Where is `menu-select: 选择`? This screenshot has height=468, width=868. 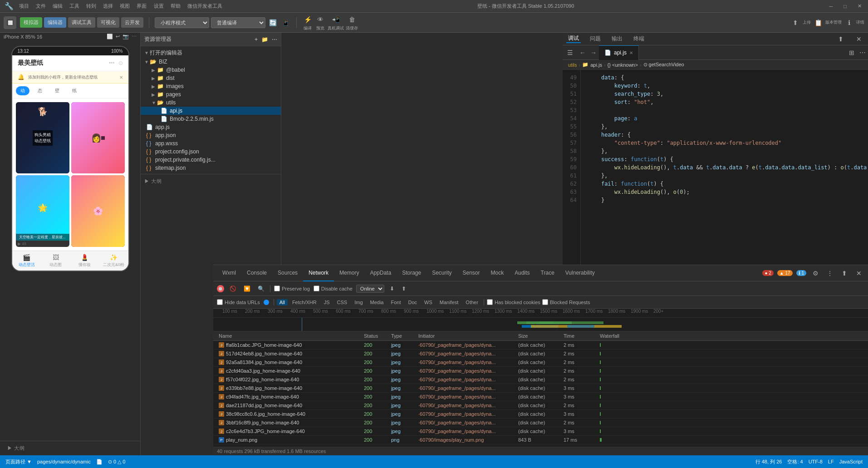
menu-select: 选择 is located at coordinates (108, 6).